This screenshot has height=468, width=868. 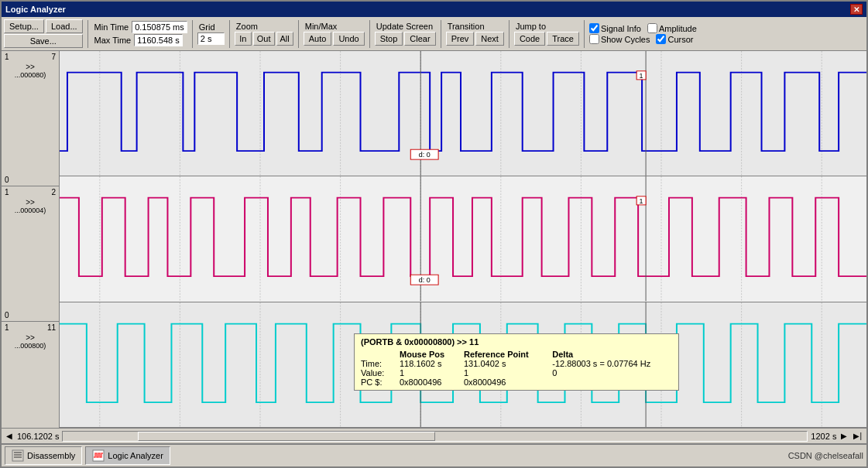 I want to click on tooltip-box: (PORTB & 0x00000800) >> 11 Mouse Pos Ref…, so click(x=516, y=362).